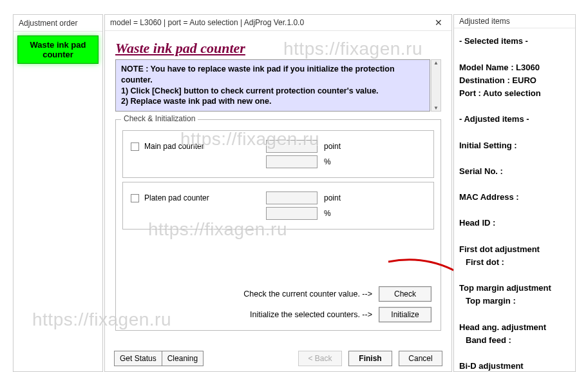 This screenshot has height=372, width=588. What do you see at coordinates (292, 146) in the screenshot?
I see `main-pad-point-field` at bounding box center [292, 146].